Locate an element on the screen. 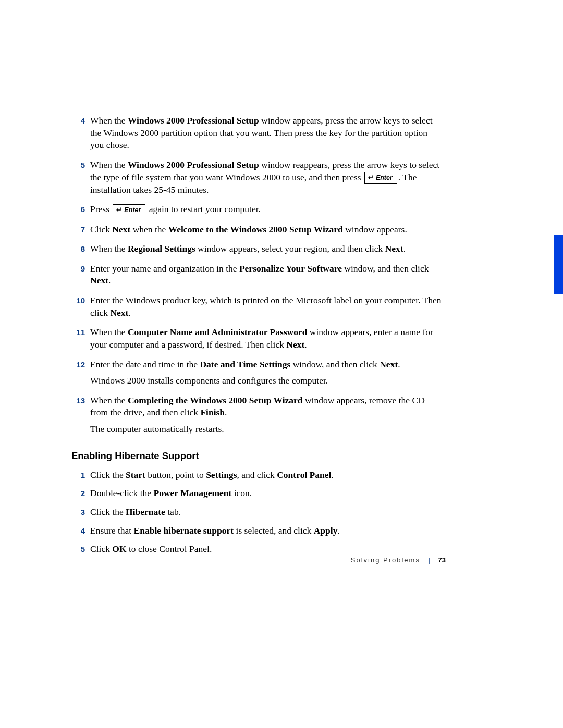 The height and width of the screenshot is (728, 563). step-text: to close Control Panel. is located at coordinates (169, 549).